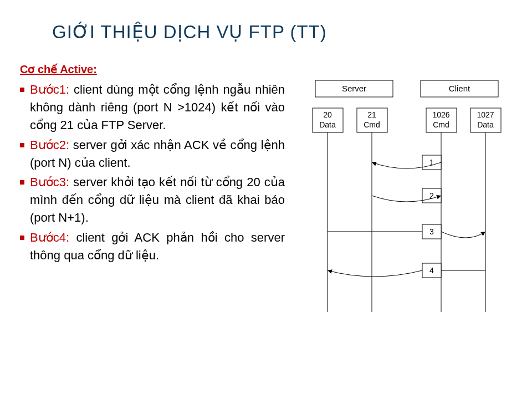 This screenshot has width=532, height=399. What do you see at coordinates (152, 200) in the screenshot?
I see `step-3: Bước3: server khởi tạo kết nối từ cổng 2…` at bounding box center [152, 200].